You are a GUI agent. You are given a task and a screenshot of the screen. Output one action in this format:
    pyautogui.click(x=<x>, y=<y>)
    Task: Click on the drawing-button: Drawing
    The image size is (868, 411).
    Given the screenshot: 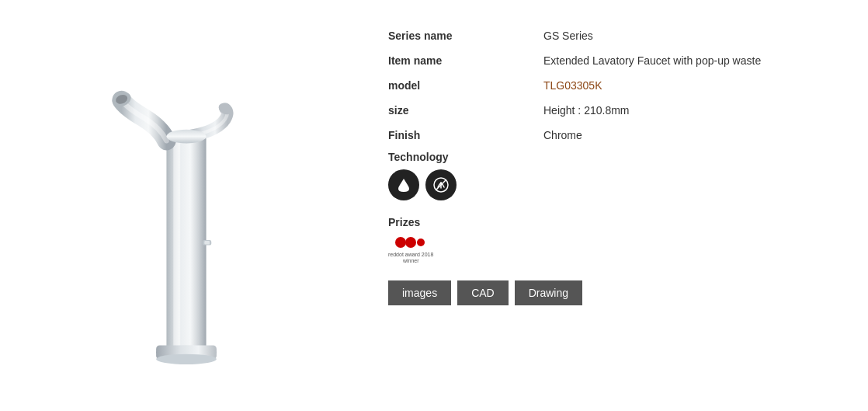 What is the action you would take?
    pyautogui.click(x=548, y=293)
    